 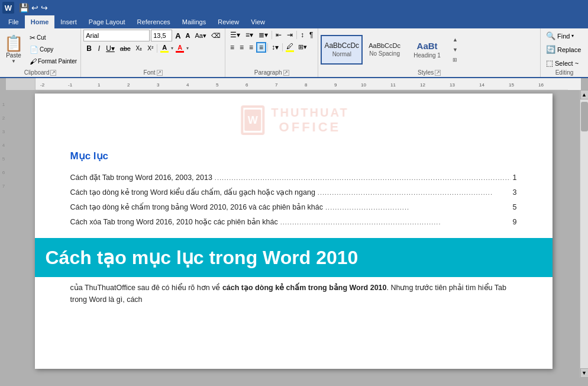 I want to click on format-painter-button: 🖌Format Painter, so click(x=53, y=62).